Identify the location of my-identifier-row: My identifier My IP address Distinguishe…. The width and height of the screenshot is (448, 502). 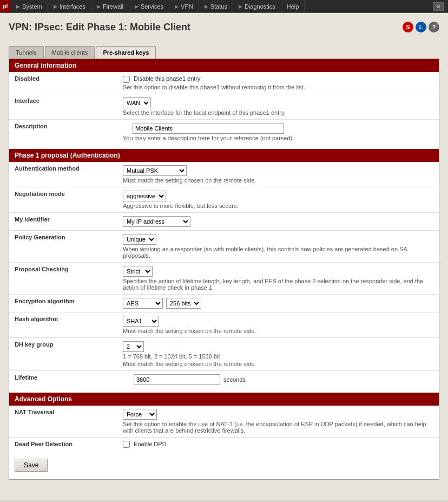
(224, 221).